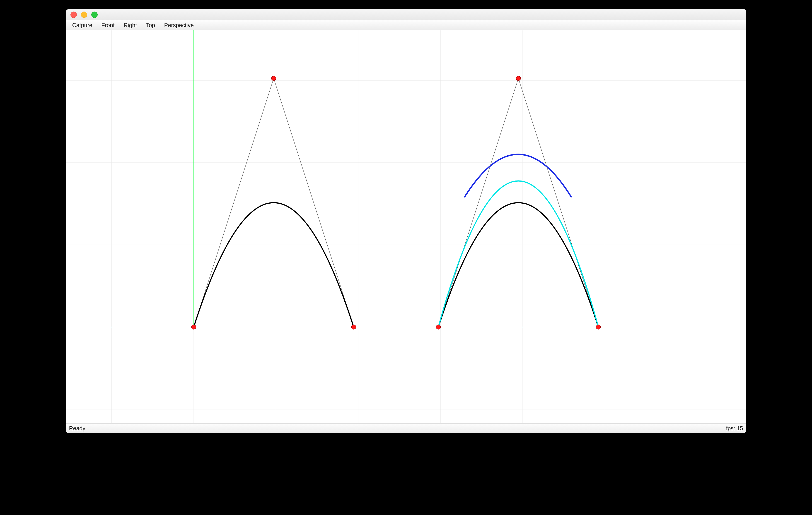 This screenshot has width=812, height=515. I want to click on status-right: fps: 15, so click(734, 428).